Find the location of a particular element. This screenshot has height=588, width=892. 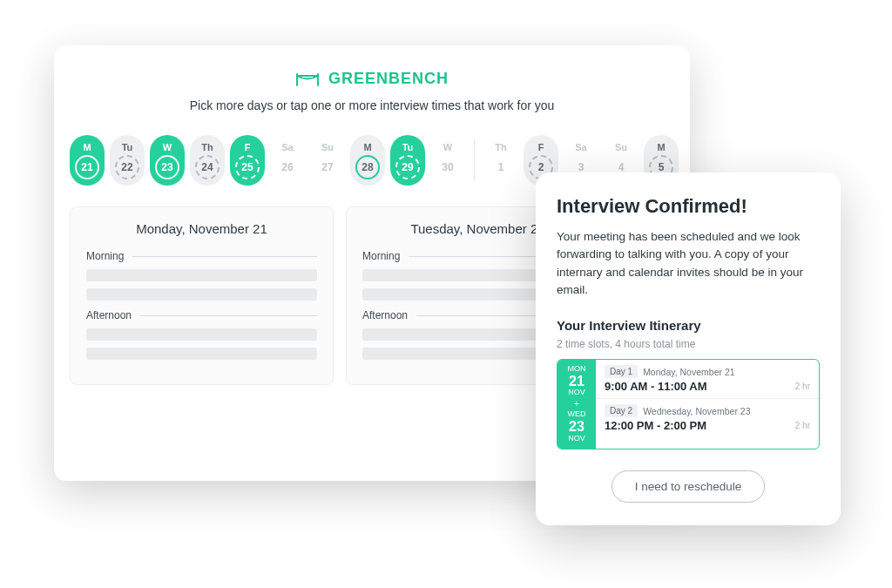

day-number: 1 is located at coordinates (501, 167).